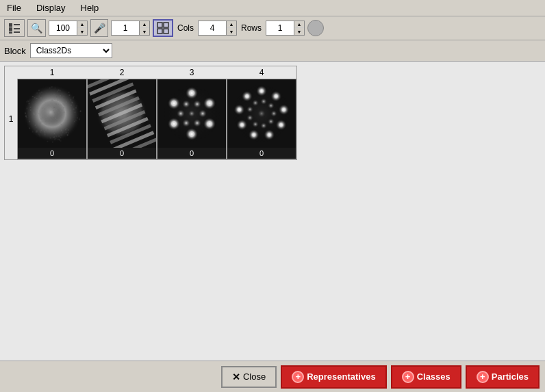 The height and width of the screenshot is (392, 545). Describe the element at coordinates (299, 31) in the screenshot. I see `rows-down: ▼` at that location.